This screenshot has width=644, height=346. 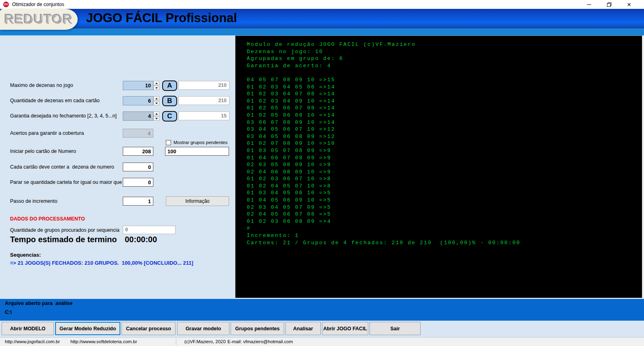 What do you see at coordinates (204, 101) in the screenshot?
I see `total-b-field: 210` at bounding box center [204, 101].